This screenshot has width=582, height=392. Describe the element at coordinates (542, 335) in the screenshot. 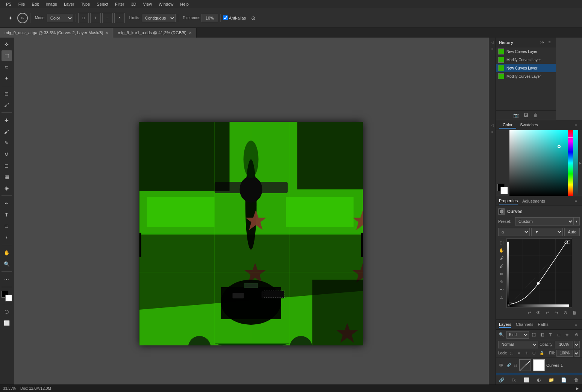

I see `layer-adjustment-icon: ◧` at that location.